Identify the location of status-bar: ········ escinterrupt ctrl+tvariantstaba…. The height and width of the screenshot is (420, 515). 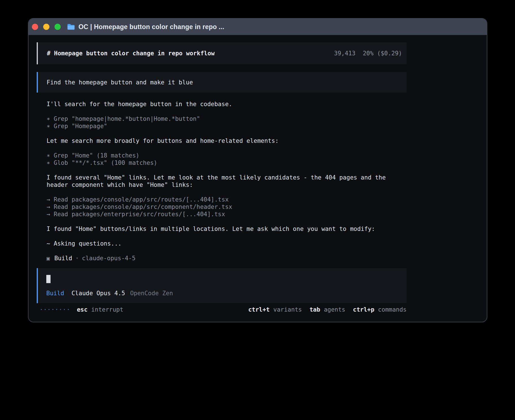
(222, 310).